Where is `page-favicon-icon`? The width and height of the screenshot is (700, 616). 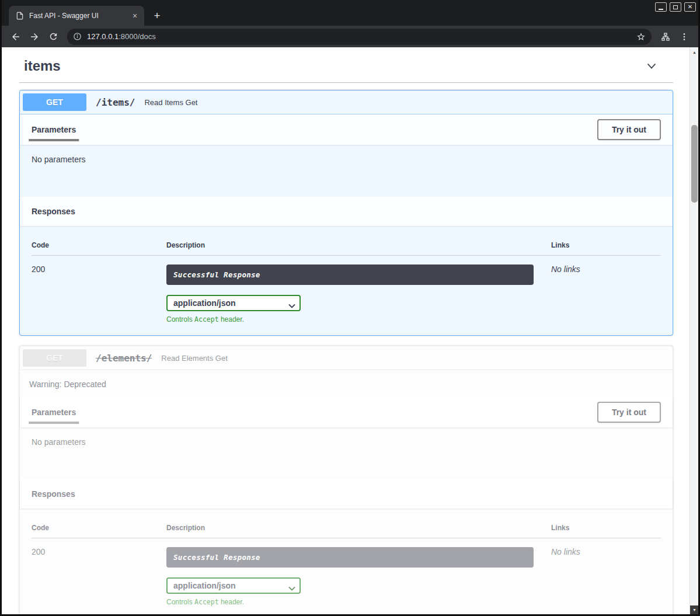 page-favicon-icon is located at coordinates (20, 16).